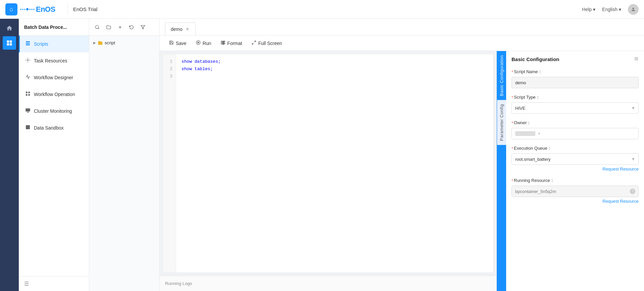 This screenshot has width=644, height=291. Describe the element at coordinates (502, 76) in the screenshot. I see `tab-basic-config: Basic Configuration` at that location.